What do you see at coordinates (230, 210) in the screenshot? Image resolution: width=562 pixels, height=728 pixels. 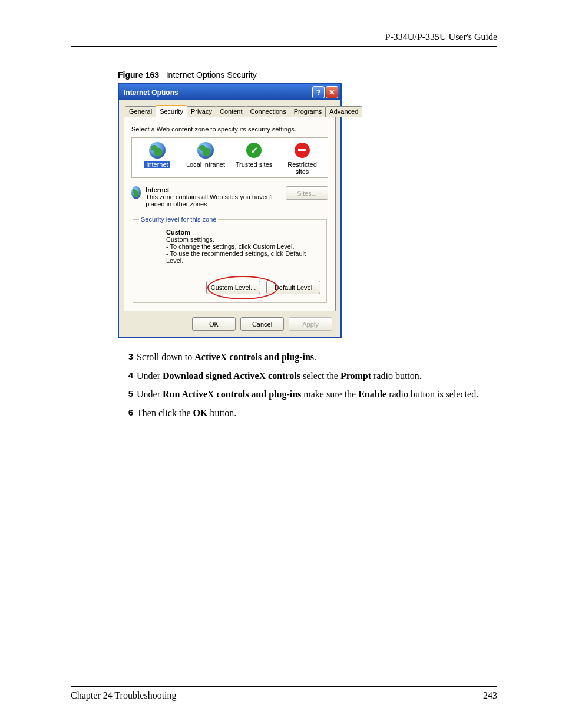 I see `internet-options-dialog: Internet Options ? ✕ General Security Pr…` at bounding box center [230, 210].